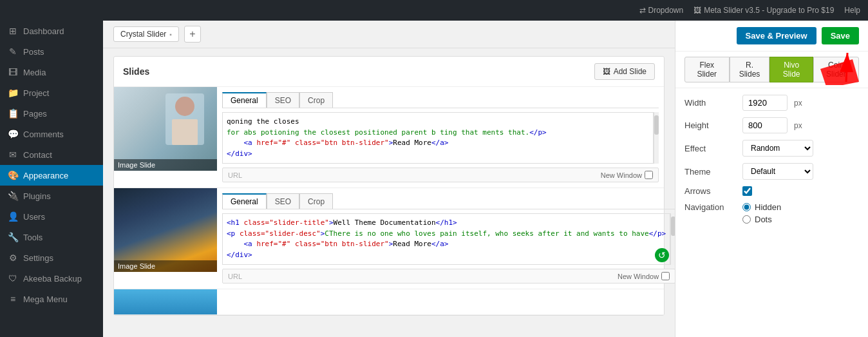 This screenshot has height=337, width=868. What do you see at coordinates (643, 10) in the screenshot?
I see `dropdown-icon: ⇄` at bounding box center [643, 10].